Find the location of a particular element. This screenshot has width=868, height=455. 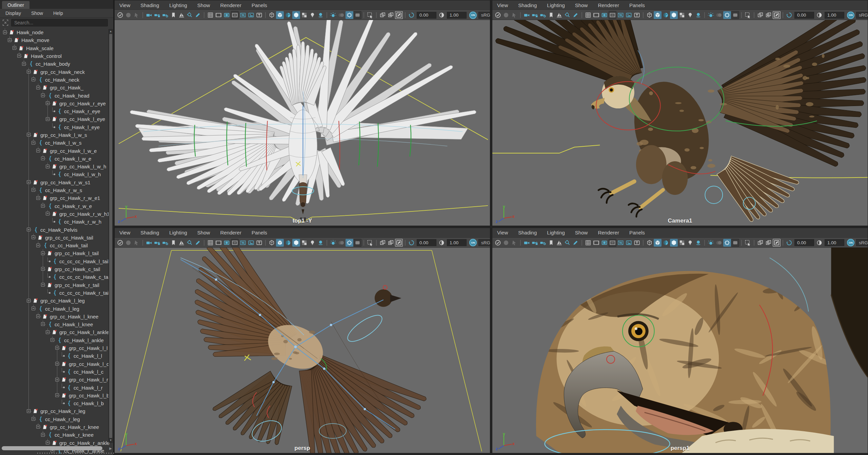

node-label: grp_cc_Hawk_r_eye is located at coordinates (83, 104).